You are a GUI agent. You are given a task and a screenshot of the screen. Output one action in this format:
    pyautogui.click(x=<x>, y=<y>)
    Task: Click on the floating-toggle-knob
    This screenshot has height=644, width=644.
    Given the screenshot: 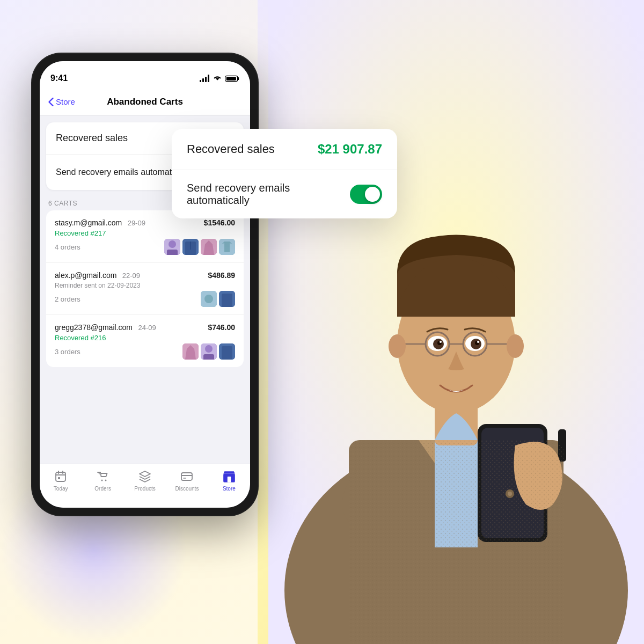 What is the action you would take?
    pyautogui.click(x=372, y=194)
    